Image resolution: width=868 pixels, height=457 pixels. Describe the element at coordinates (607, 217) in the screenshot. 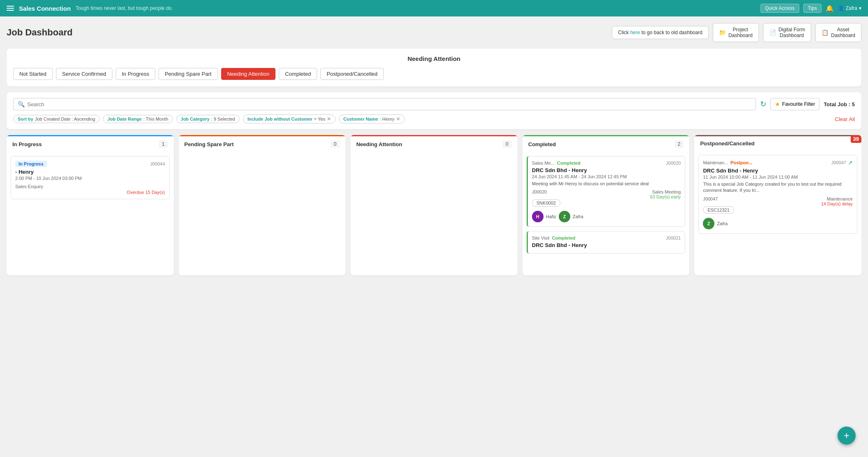

I see `job-avatars-j00020: H Hafiz Z Zafra` at that location.